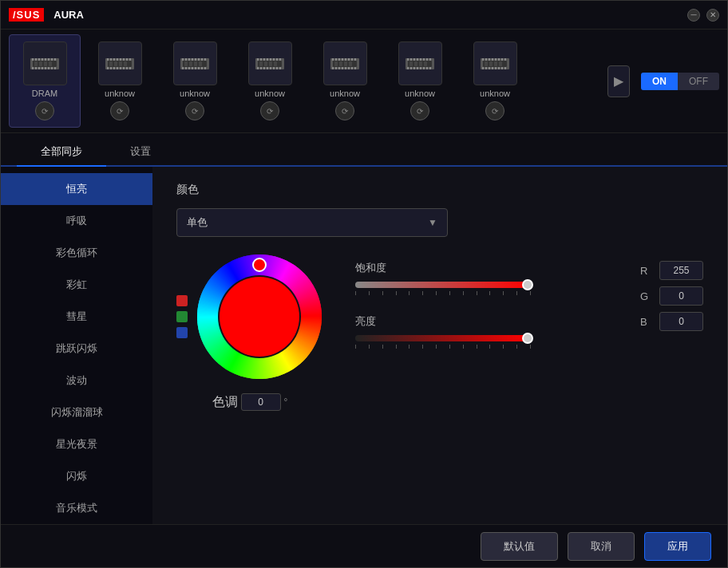 The height and width of the screenshot is (568, 728). What do you see at coordinates (672, 292) in the screenshot?
I see `rgb-section: R G B` at bounding box center [672, 292].